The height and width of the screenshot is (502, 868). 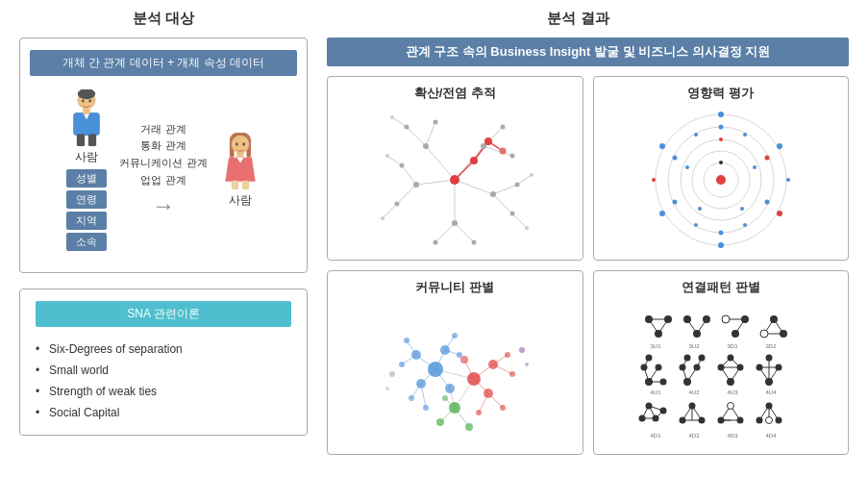 I want to click on attr-affiliation: 소속, so click(x=87, y=242).